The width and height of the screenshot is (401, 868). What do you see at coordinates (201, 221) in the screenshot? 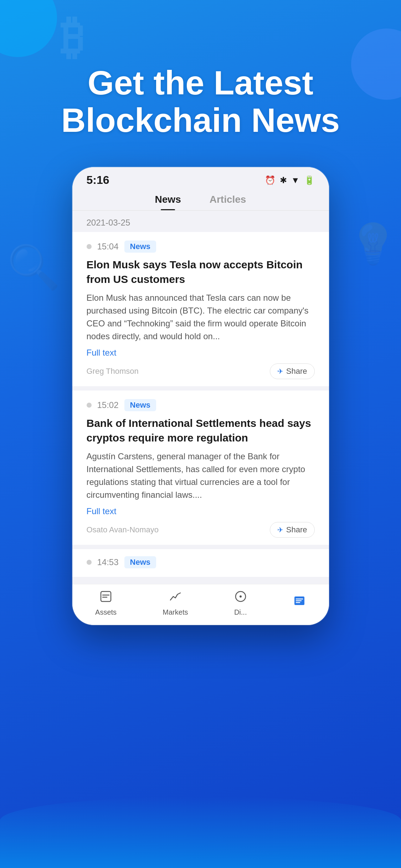
I see `date-separator: 2021-03-25` at bounding box center [201, 221].